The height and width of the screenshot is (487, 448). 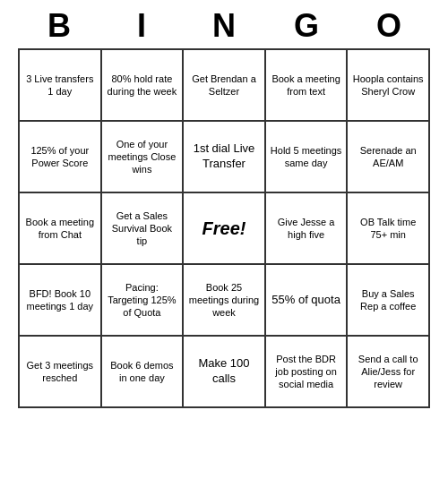 I want to click on header-n: N, so click(x=224, y=26).